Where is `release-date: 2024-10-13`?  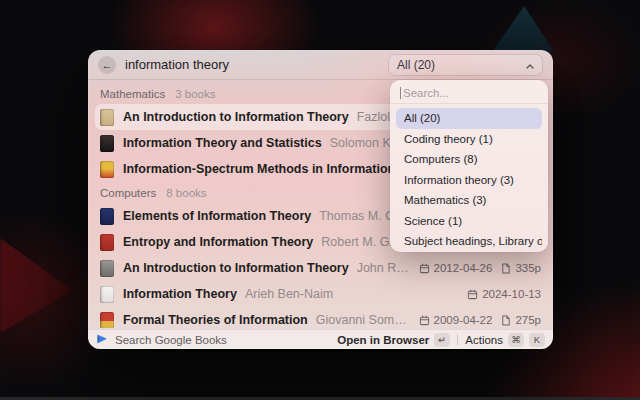 release-date: 2024-10-13 is located at coordinates (504, 294).